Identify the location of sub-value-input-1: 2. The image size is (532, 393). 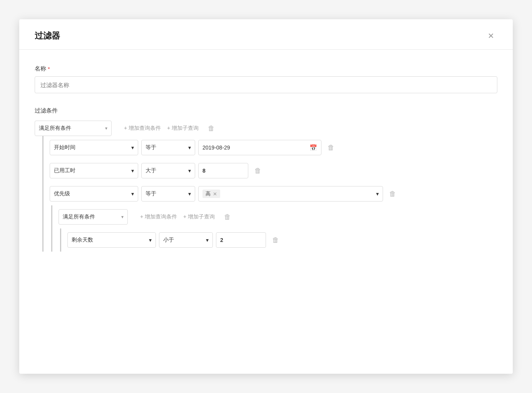
(241, 240).